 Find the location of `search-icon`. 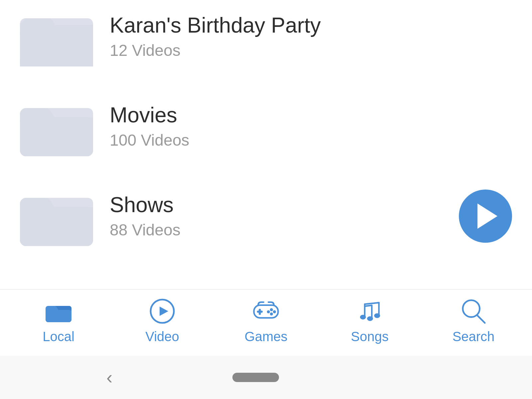

search-icon is located at coordinates (473, 311).